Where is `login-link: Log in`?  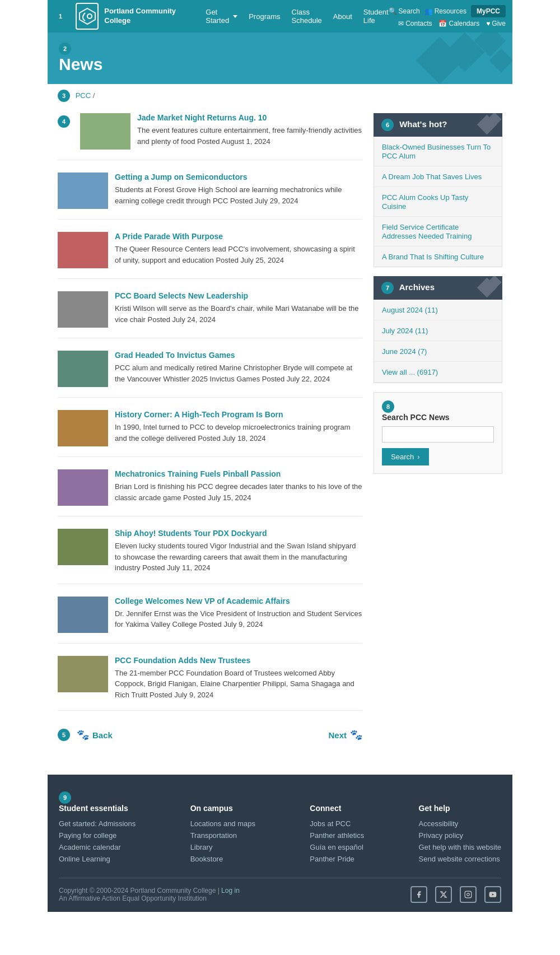
login-link: Log in is located at coordinates (231, 891).